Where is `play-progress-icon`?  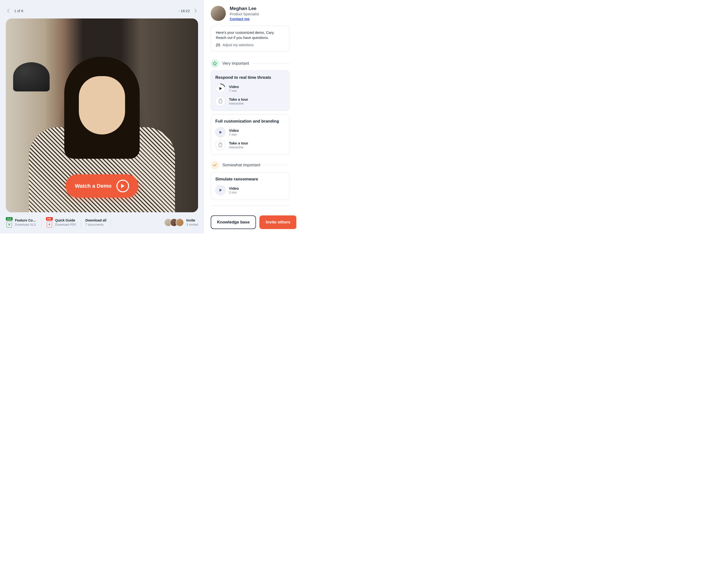
play-progress-icon is located at coordinates (221, 89).